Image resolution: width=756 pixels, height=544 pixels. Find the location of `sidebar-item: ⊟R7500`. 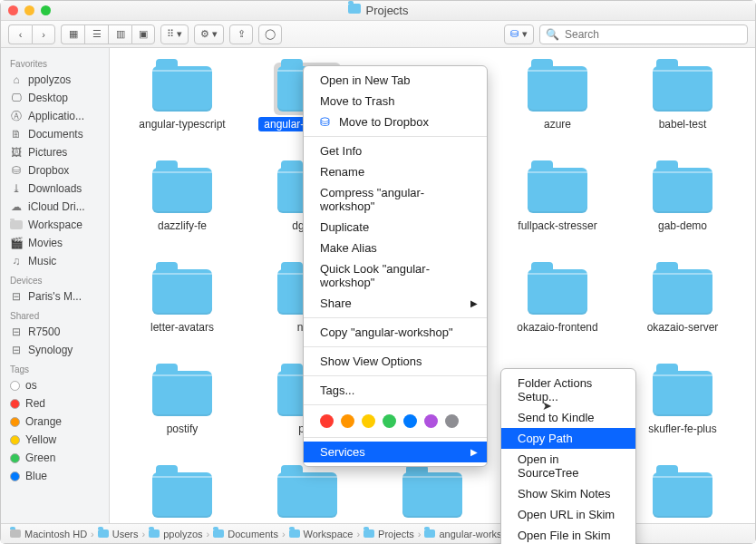

sidebar-item: ⊟R7500 is located at coordinates (54, 332).